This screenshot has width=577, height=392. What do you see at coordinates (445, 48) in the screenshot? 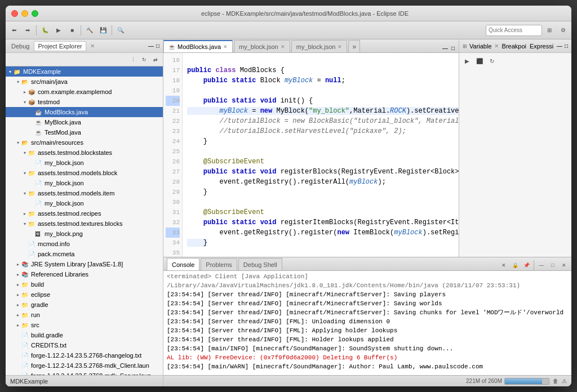
I see `editor-minimize-icon: —` at bounding box center [445, 48].